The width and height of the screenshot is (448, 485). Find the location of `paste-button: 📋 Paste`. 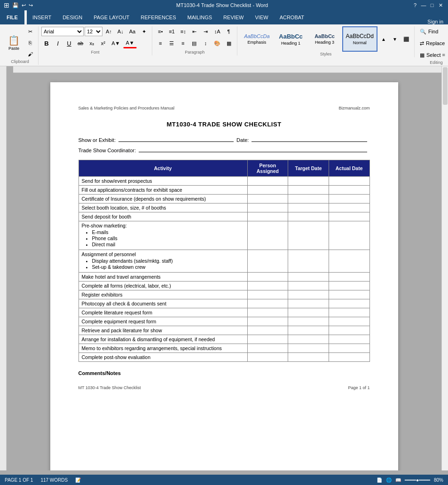

paste-button: 📋 Paste is located at coordinates (14, 43).